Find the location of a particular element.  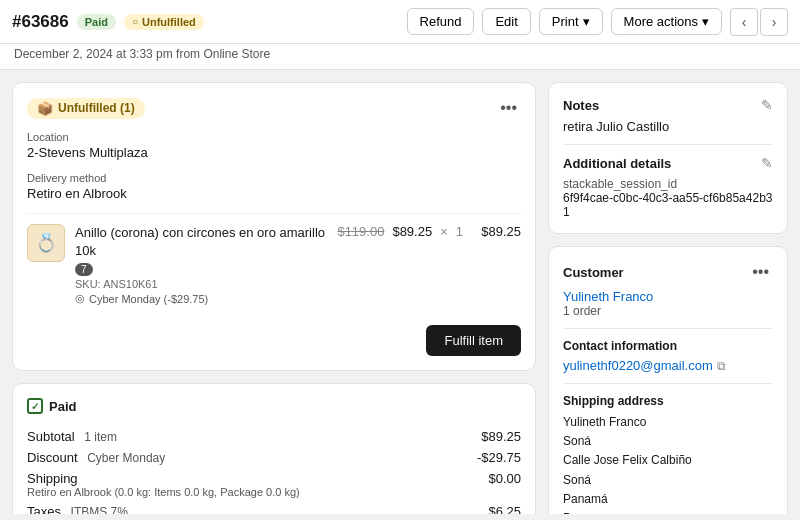

paid-checkbox-icon is located at coordinates (35, 406).